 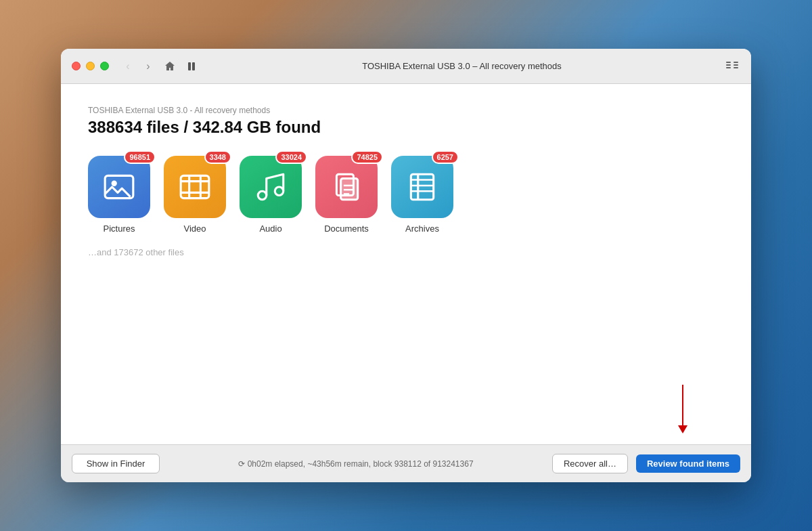 I want to click on titlebar: ‹ › TOSHIBA External USB 3.0 – All recov…, so click(x=406, y=66).